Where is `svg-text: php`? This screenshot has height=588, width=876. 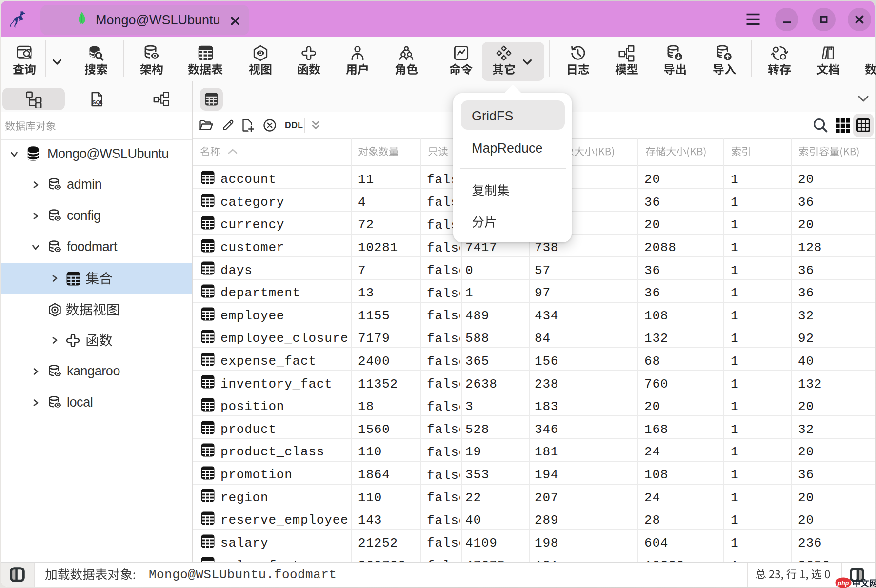
svg-text: php is located at coordinates (843, 583).